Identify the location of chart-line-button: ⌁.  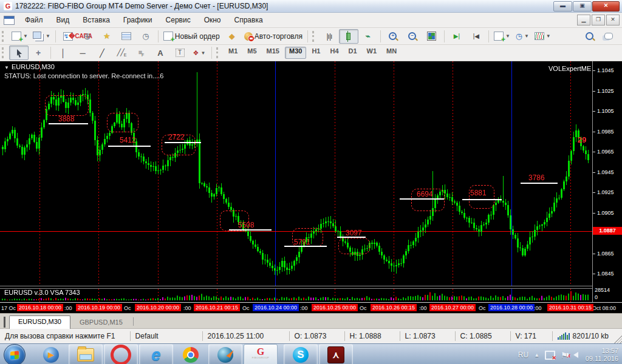
(368, 36).